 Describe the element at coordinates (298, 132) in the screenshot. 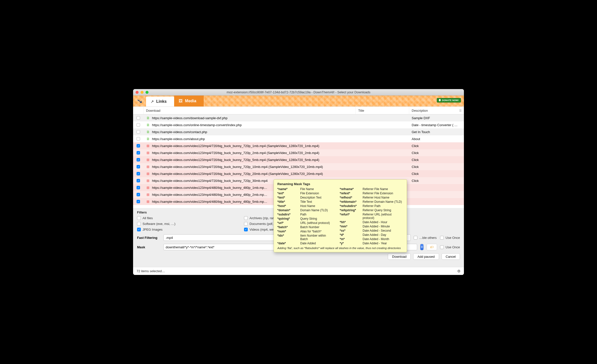

I see `table-row: 🗎https://sample-videos.com/contact.phpGe…` at that location.